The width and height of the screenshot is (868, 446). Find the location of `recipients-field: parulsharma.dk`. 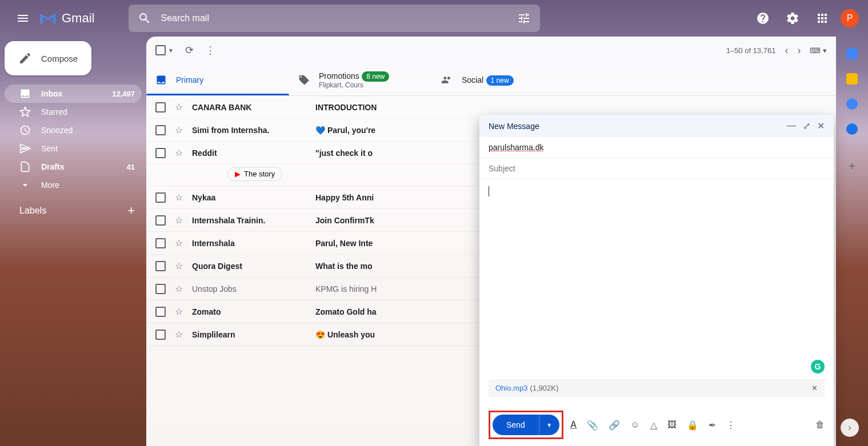

recipients-field: parulsharma.dk is located at coordinates (657, 147).